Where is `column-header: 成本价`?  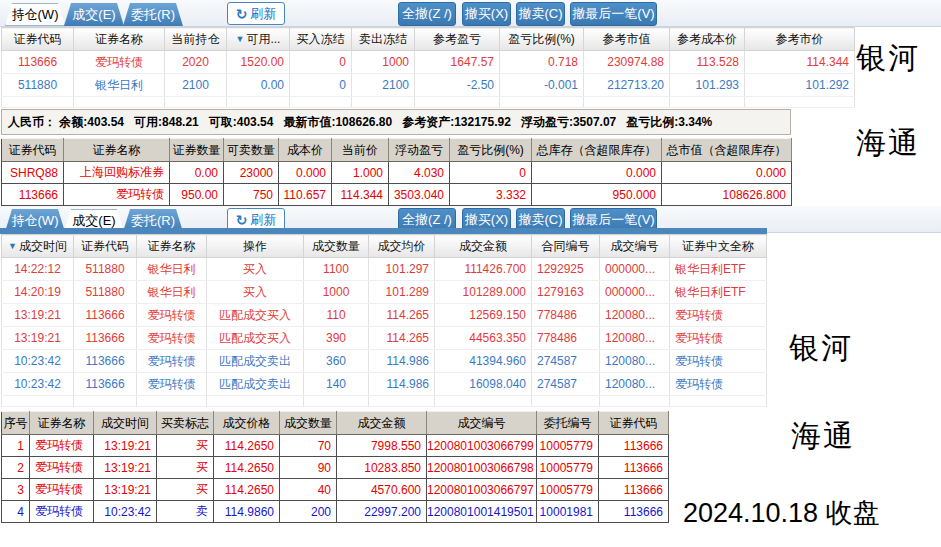
column-header: 成本价 is located at coordinates (306, 150).